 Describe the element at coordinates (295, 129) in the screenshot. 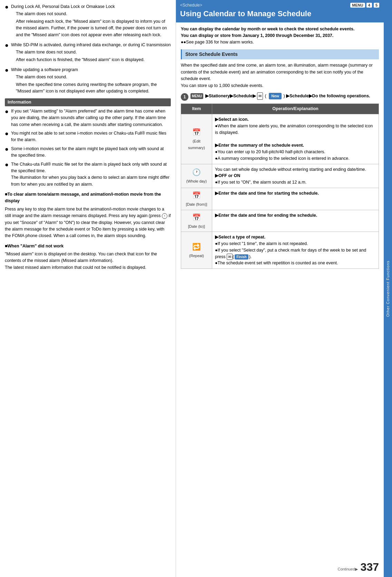

I see `op-line-2: ●When the alarm tone alerts you, the ani…` at that location.